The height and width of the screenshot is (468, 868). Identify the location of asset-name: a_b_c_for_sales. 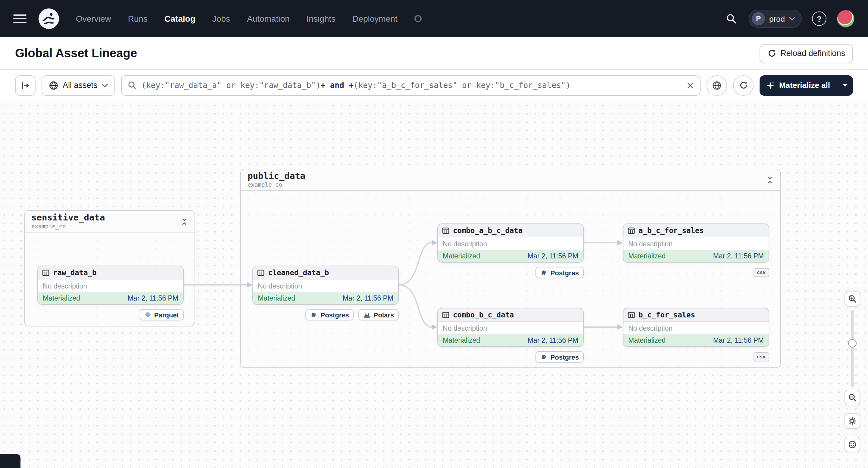
(671, 230).